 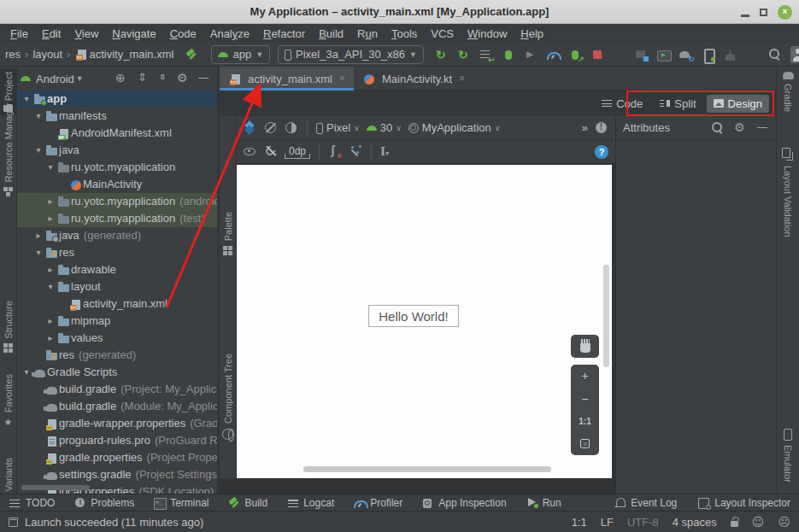 What do you see at coordinates (117, 253) in the screenshot?
I see `tree-row: ▾ res` at bounding box center [117, 253].